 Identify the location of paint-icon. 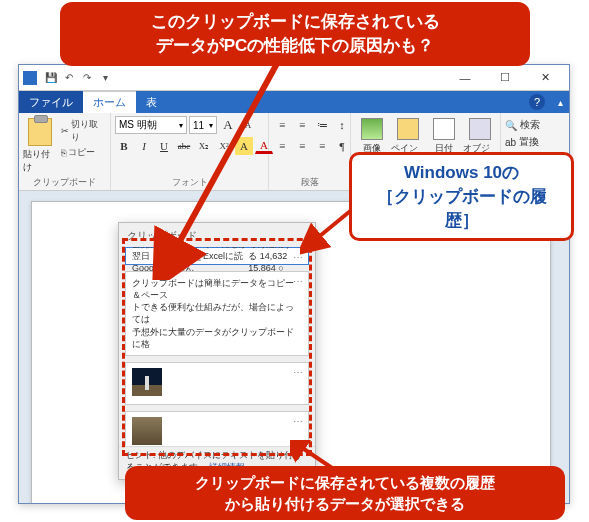
(408, 129).